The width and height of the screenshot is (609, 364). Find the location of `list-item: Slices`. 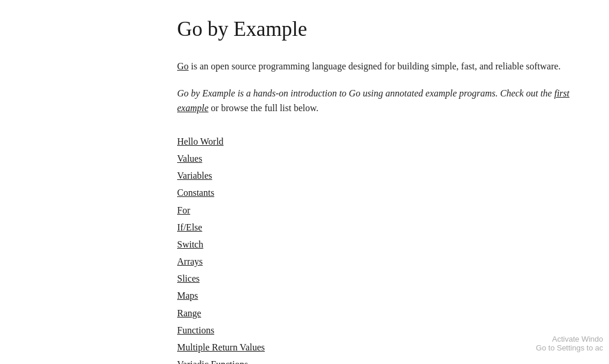

list-item: Slices is located at coordinates (387, 279).